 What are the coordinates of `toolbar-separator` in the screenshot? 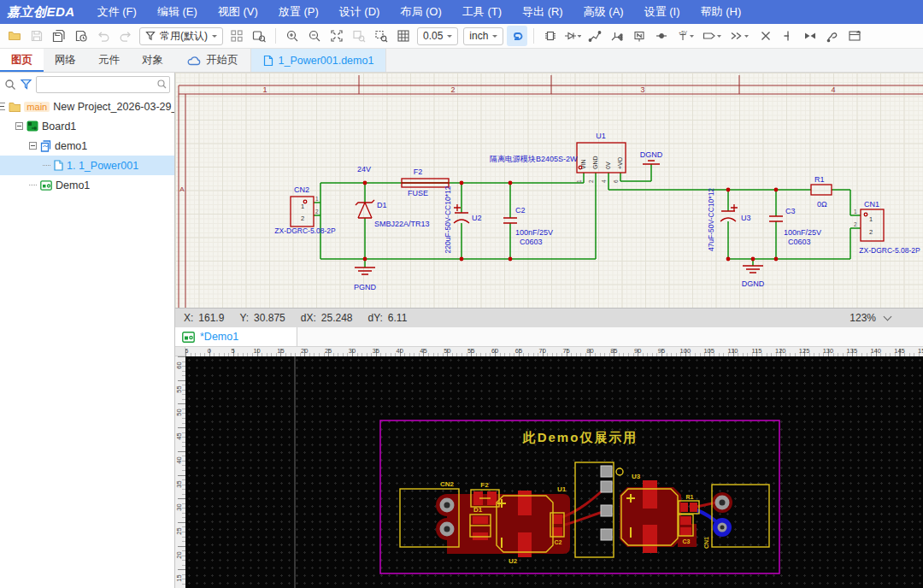 It's located at (533, 36).